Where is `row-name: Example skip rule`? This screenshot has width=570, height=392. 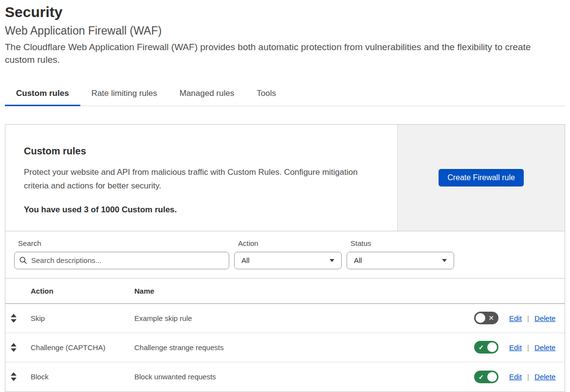 row-name: Example skip rule is located at coordinates (304, 318).